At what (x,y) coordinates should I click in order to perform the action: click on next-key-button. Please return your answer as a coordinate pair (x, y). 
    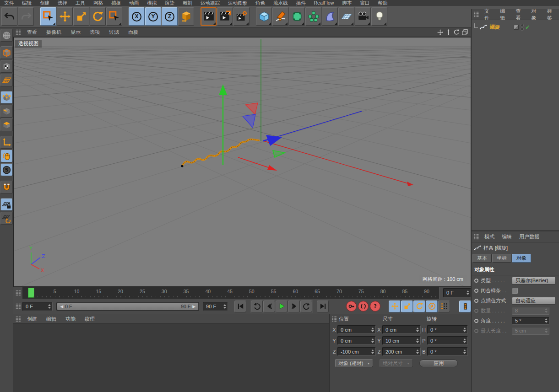
    Looking at the image, I should click on (306, 306).